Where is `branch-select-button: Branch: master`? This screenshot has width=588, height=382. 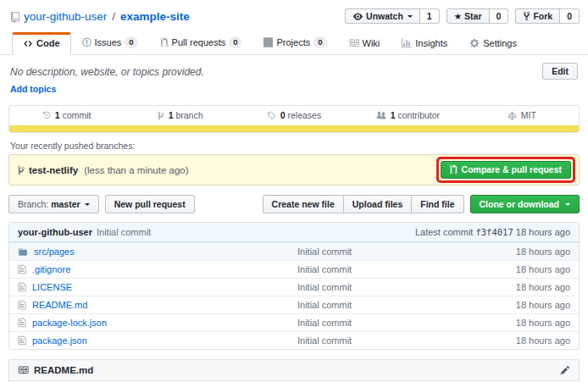
branch-select-button: Branch: master is located at coordinates (54, 204).